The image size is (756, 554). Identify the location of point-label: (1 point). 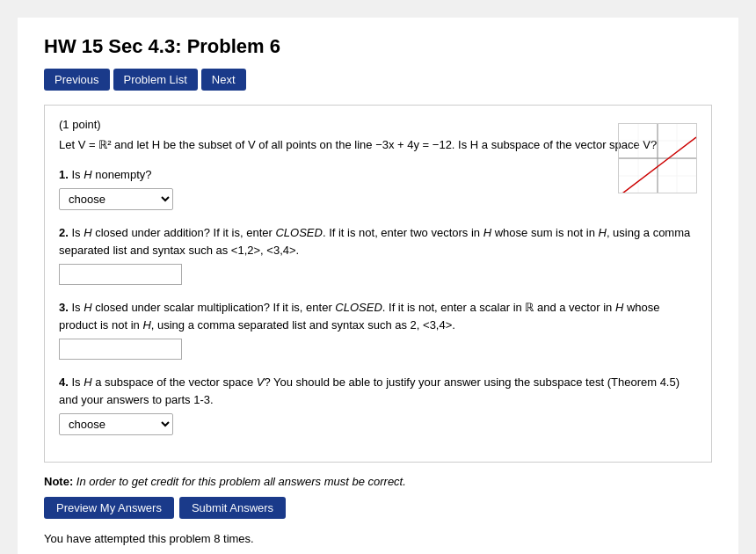
(378, 125).